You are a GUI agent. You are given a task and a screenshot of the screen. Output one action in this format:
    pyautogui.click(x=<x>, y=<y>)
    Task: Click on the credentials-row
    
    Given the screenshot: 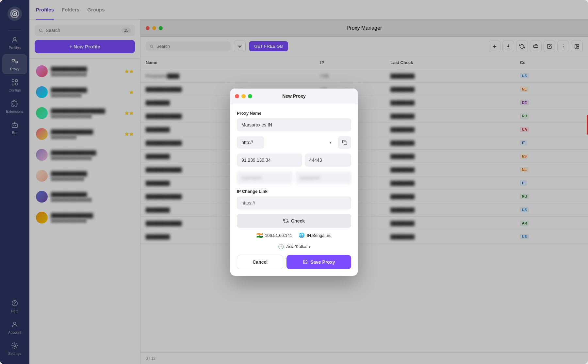 What is the action you would take?
    pyautogui.click(x=294, y=178)
    